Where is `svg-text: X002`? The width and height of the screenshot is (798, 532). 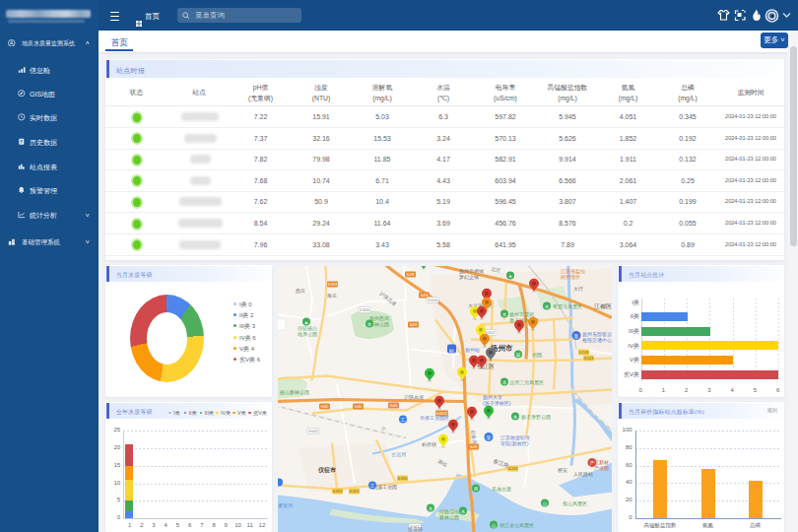
svg-text: X002 is located at coordinates (313, 432).